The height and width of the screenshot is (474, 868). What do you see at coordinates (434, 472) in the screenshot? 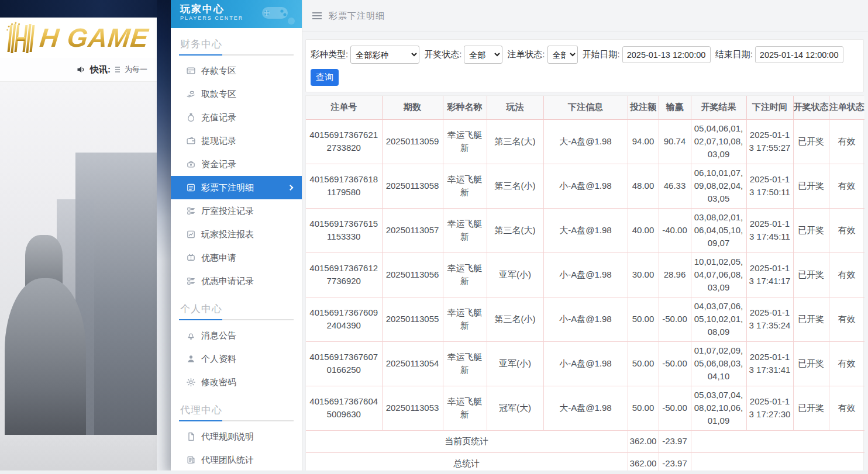
I see `horizontal-scrollbar` at bounding box center [434, 472].